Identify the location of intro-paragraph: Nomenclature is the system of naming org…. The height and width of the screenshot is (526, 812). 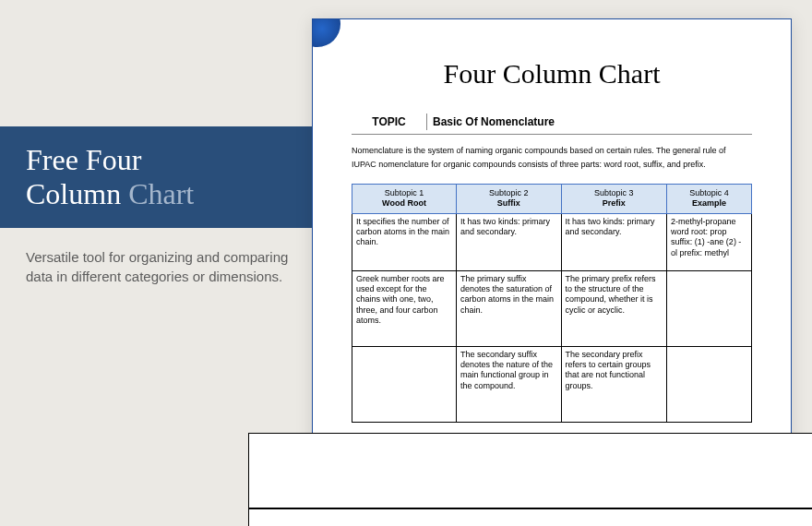
(552, 159).